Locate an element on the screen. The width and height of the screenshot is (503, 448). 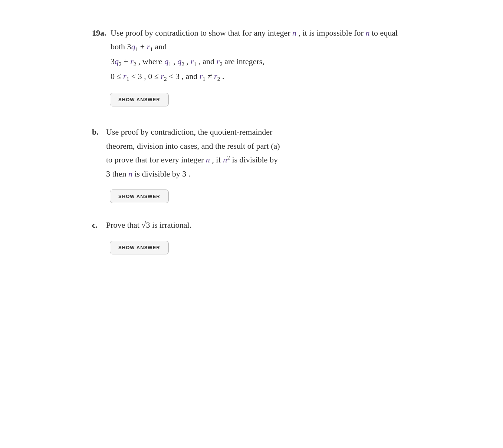
var-r1-3: r is located at coordinates (125, 76).